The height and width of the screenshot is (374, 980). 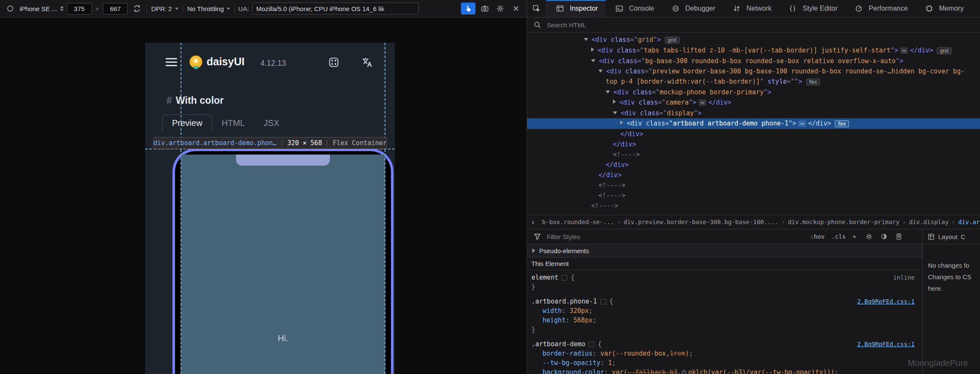 I want to click on device-stepper-icon, so click(x=62, y=9).